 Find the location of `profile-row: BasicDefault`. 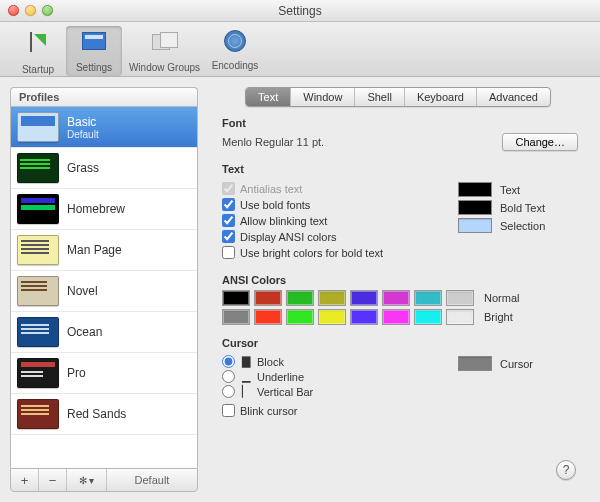

profile-row: BasicDefault is located at coordinates (104, 128).